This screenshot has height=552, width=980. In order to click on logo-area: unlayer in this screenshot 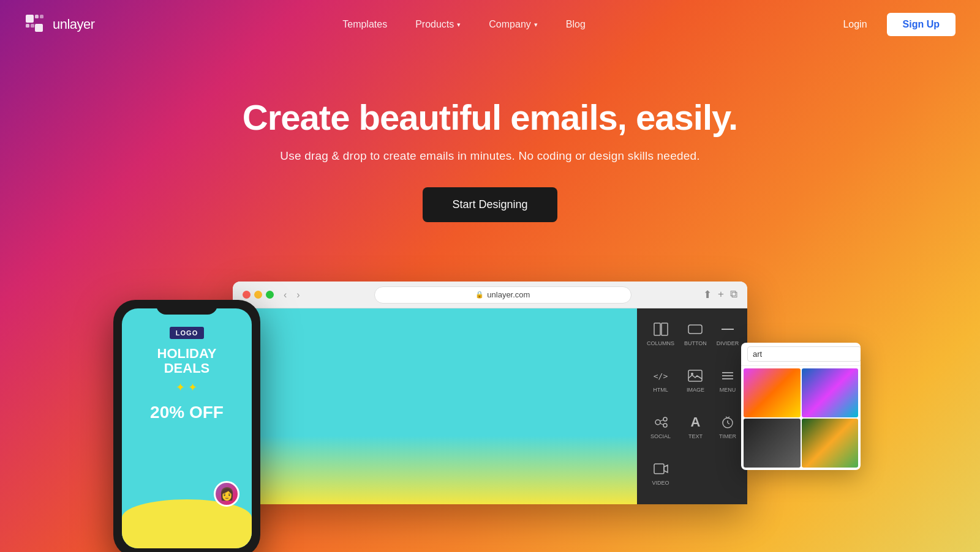, I will do `click(60, 24)`.